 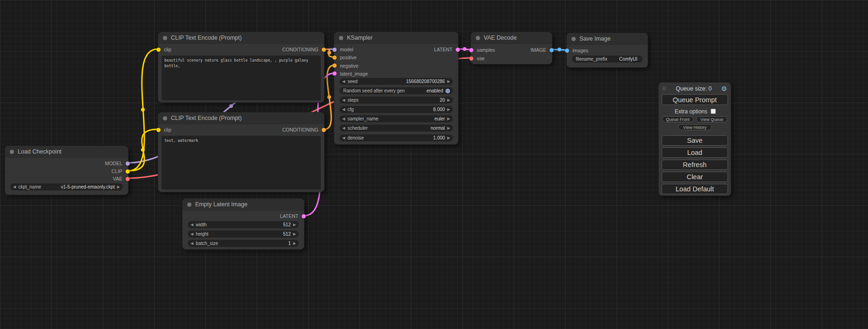 What do you see at coordinates (512, 38) in the screenshot?
I see `node-header: VAE Decode` at bounding box center [512, 38].